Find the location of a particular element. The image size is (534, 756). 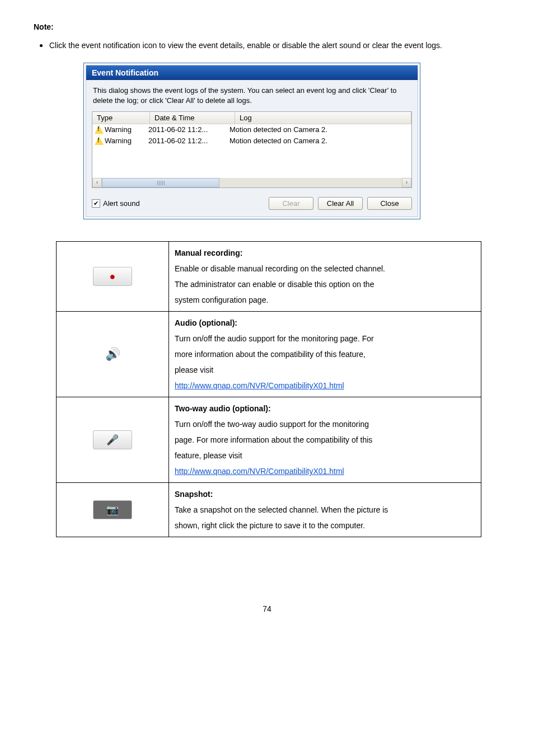

note-item: Click the event notification icon to vie… is located at coordinates (275, 44).